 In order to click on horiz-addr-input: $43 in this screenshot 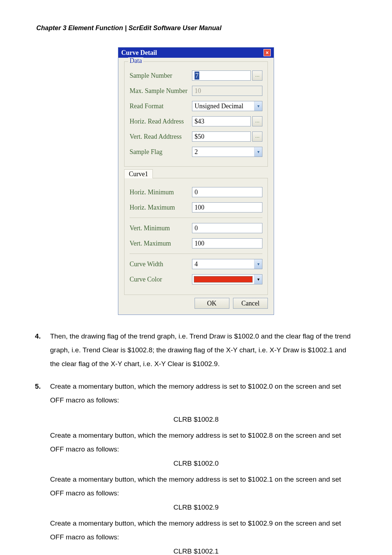, I will do `click(221, 121)`.